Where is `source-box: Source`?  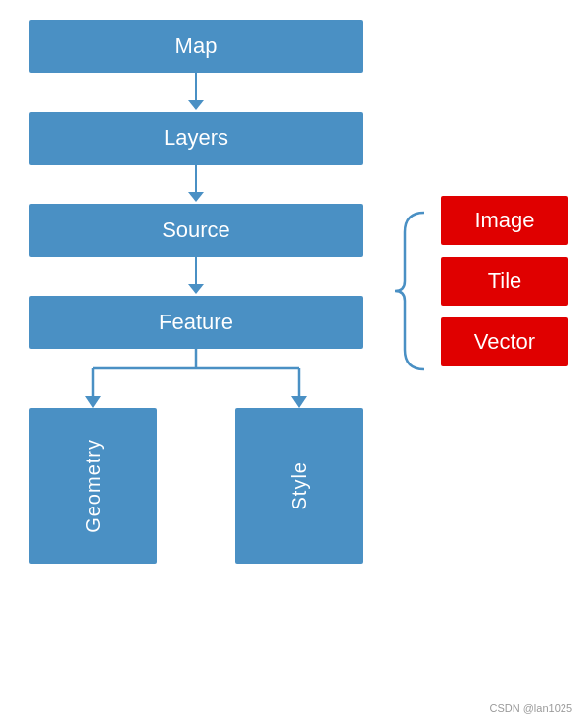
source-box: Source is located at coordinates (196, 230).